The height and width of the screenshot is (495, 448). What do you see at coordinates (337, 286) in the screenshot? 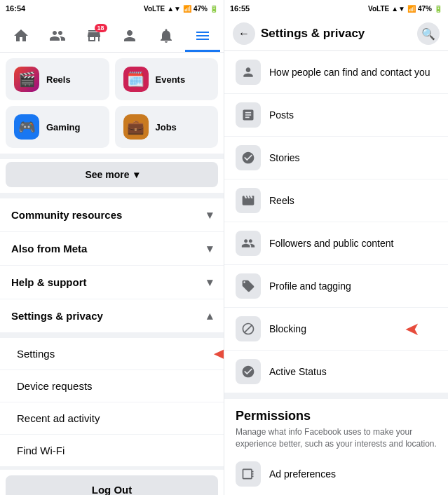
I see `settings-profile-tagging: Profile and tagging` at bounding box center [337, 286].